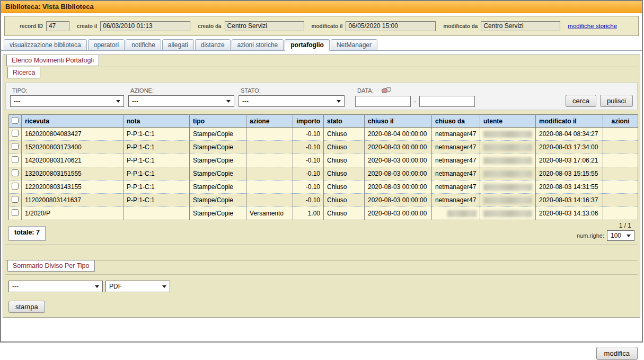 The height and width of the screenshot is (360, 644). I want to click on tipo-filter-label: TIPO:, so click(68, 91).